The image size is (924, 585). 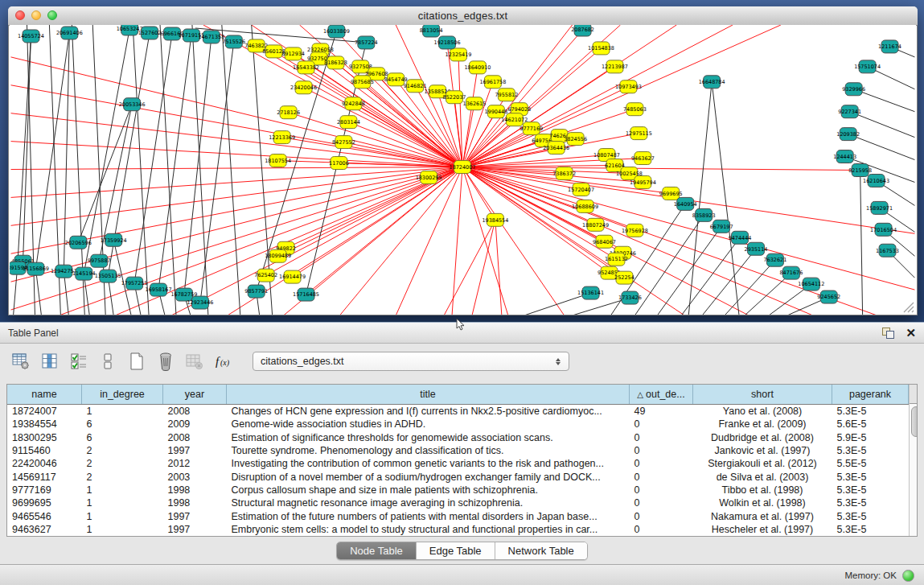 I want to click on graph-node: 16914479, so click(x=293, y=277).